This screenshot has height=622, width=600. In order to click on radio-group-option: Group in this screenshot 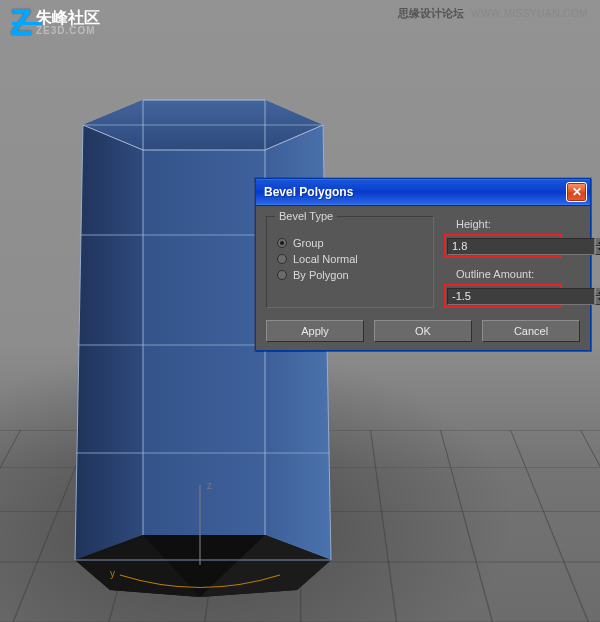, I will do `click(350, 243)`.